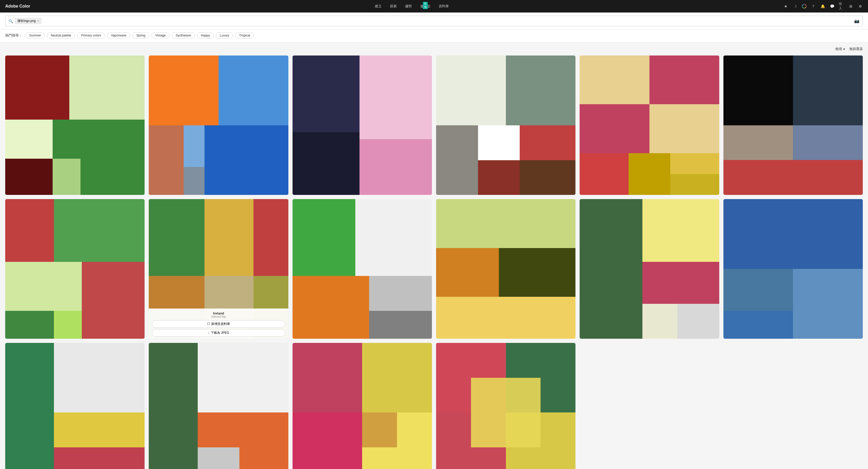 Image resolution: width=868 pixels, height=469 pixels. What do you see at coordinates (795, 6) in the screenshot?
I see `moon-icon: ☽` at bounding box center [795, 6].